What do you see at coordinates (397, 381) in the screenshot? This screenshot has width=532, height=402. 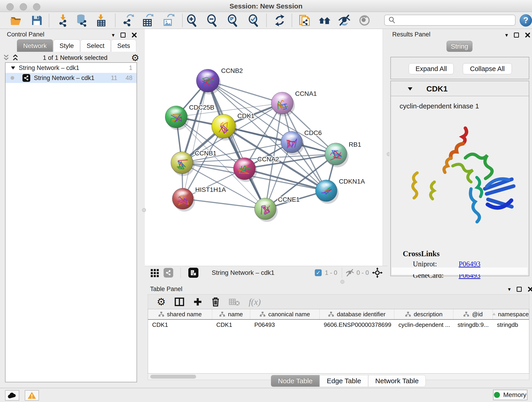 I see `tab-network-table: Network Table` at bounding box center [397, 381].